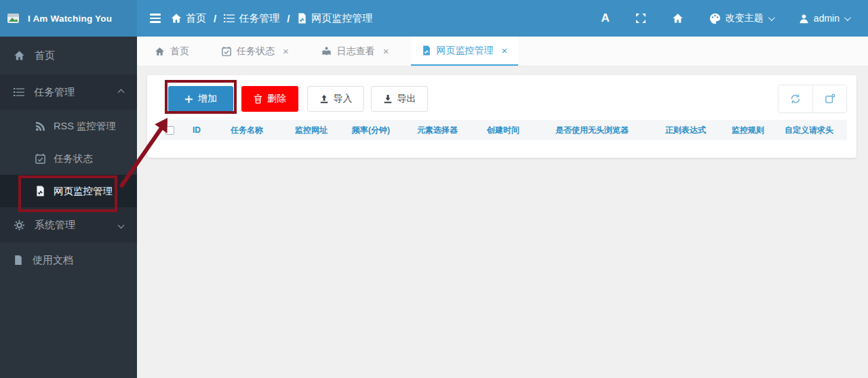  I want to click on column-header-custom-headers: 自定义请求头, so click(809, 130).